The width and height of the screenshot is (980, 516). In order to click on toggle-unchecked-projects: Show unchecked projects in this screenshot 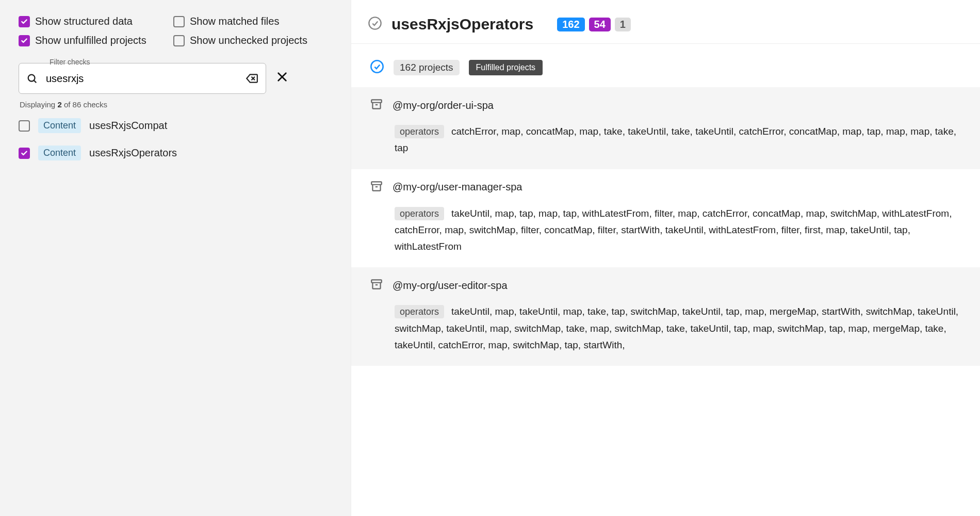, I will do `click(240, 40)`.